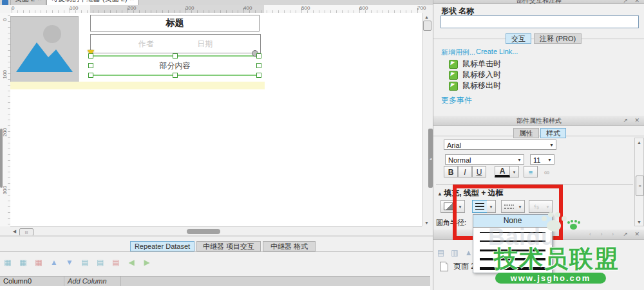 The width and height of the screenshot is (644, 290). Describe the element at coordinates (44, 50) in the screenshot. I see `image-placeholder-widget` at that location.